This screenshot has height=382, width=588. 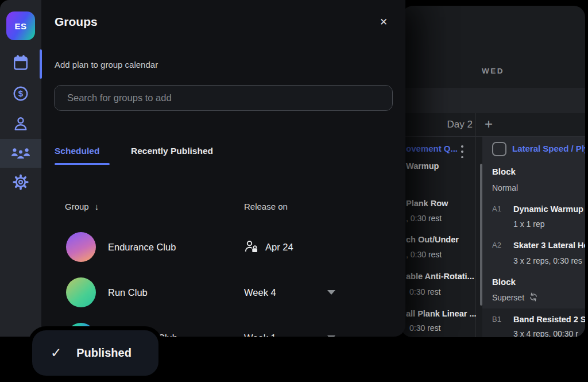 I want to click on dollar-icon: $, so click(x=21, y=95).